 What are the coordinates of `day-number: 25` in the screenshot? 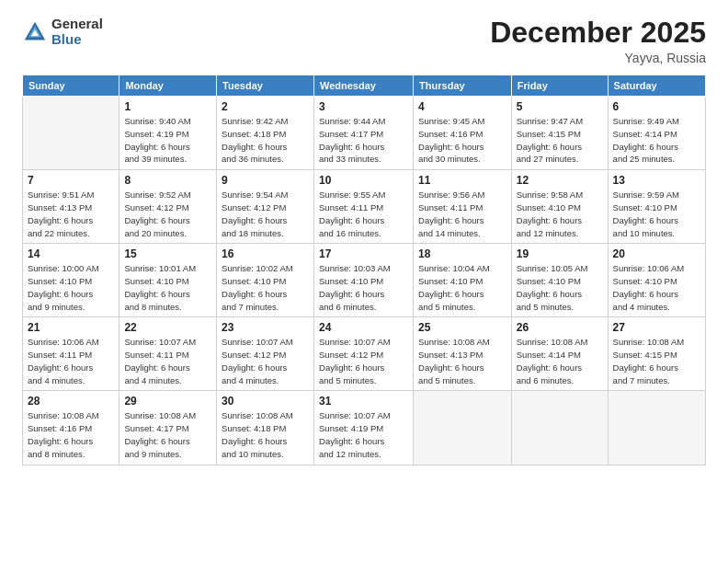 It's located at (462, 327).